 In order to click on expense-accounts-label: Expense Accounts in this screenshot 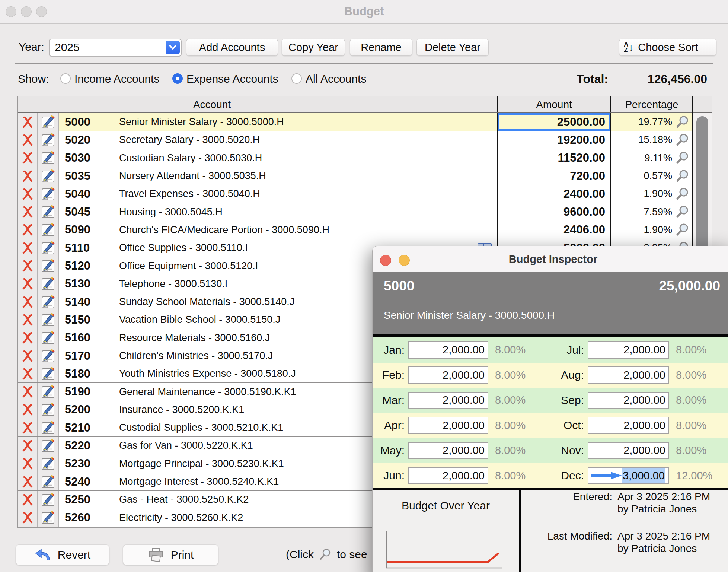, I will do `click(232, 79)`.